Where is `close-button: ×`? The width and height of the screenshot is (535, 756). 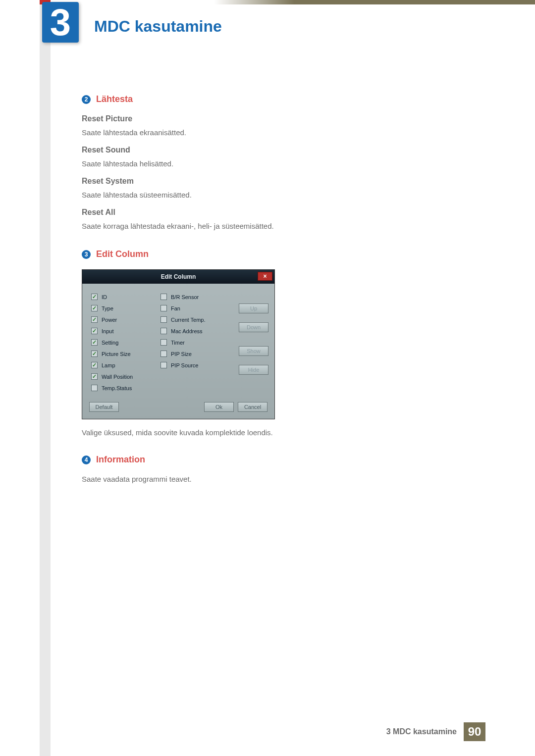 close-button: × is located at coordinates (265, 276).